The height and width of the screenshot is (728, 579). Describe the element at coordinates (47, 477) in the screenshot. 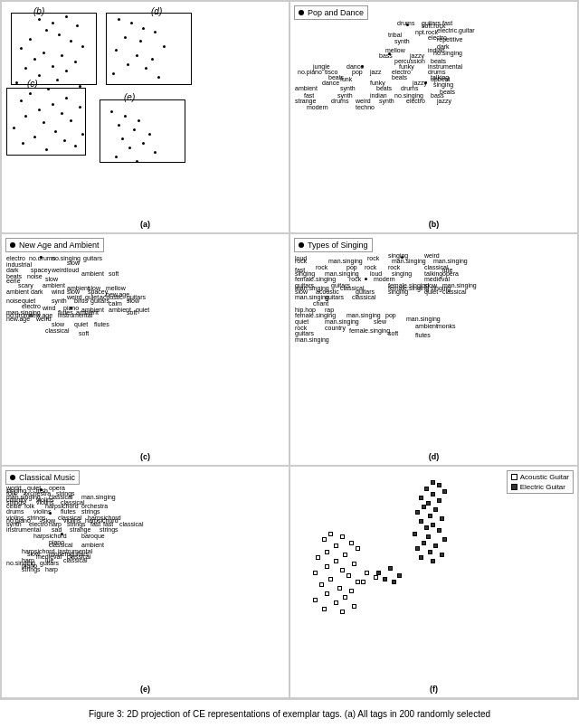

I see `legend-e-label: Classical Music` at that location.